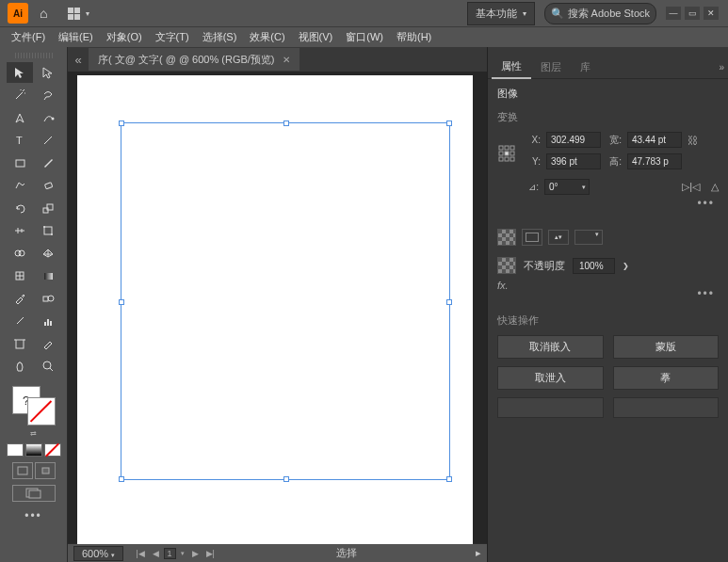 The height and width of the screenshot is (562, 728). Describe the element at coordinates (551, 68) in the screenshot. I see `tab-layers: 图层` at that location.